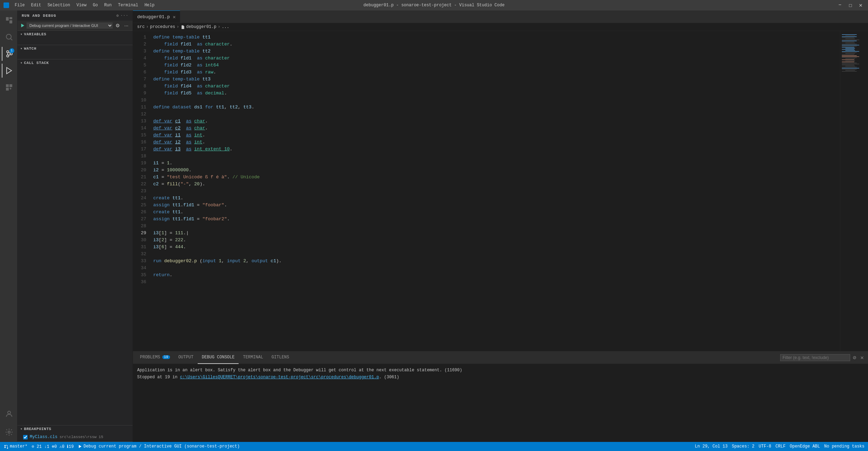 Image resolution: width=868 pixels, height=451 pixels. What do you see at coordinates (861, 5) in the screenshot?
I see `close-button: ✕` at bounding box center [861, 5].